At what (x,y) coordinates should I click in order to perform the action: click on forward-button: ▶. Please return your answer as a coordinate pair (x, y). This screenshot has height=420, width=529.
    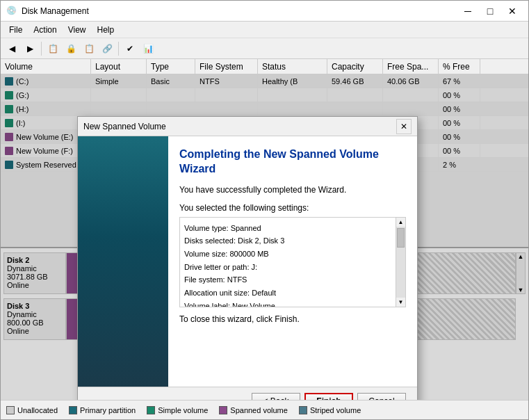
    Looking at the image, I should click on (30, 49).